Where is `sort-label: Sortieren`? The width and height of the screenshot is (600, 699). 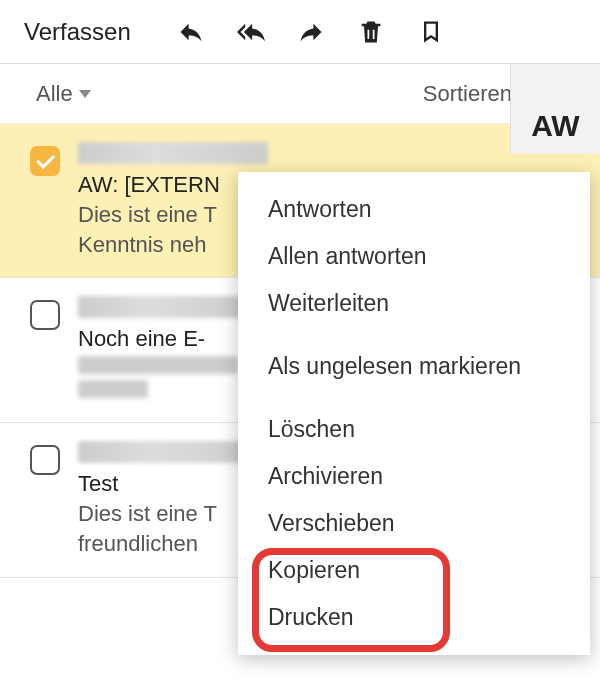 sort-label: Sortieren is located at coordinates (468, 94).